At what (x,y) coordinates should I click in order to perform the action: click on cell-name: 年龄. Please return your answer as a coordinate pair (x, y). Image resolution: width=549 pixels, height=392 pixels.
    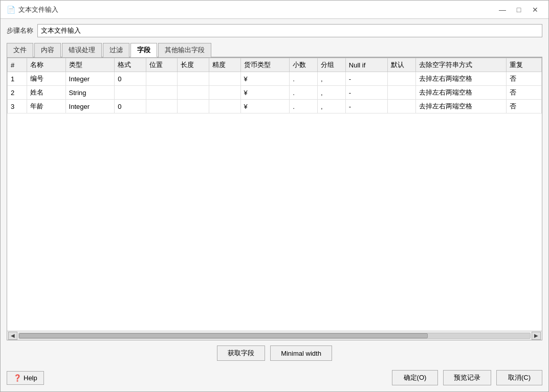
    Looking at the image, I should click on (46, 106).